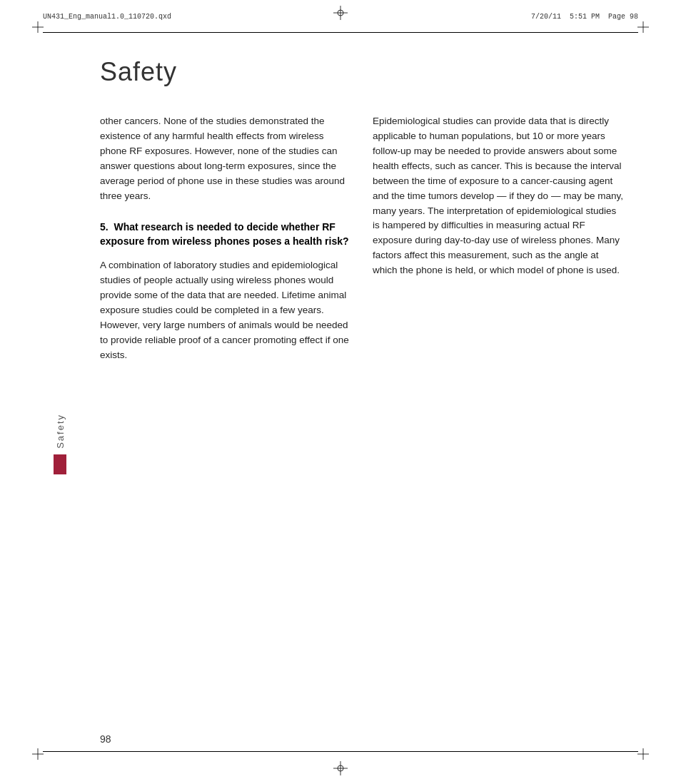 This screenshot has width=681, height=784. What do you see at coordinates (585, 17) in the screenshot?
I see `header-date: 7/20/11 5:51 PM Page 98` at bounding box center [585, 17].